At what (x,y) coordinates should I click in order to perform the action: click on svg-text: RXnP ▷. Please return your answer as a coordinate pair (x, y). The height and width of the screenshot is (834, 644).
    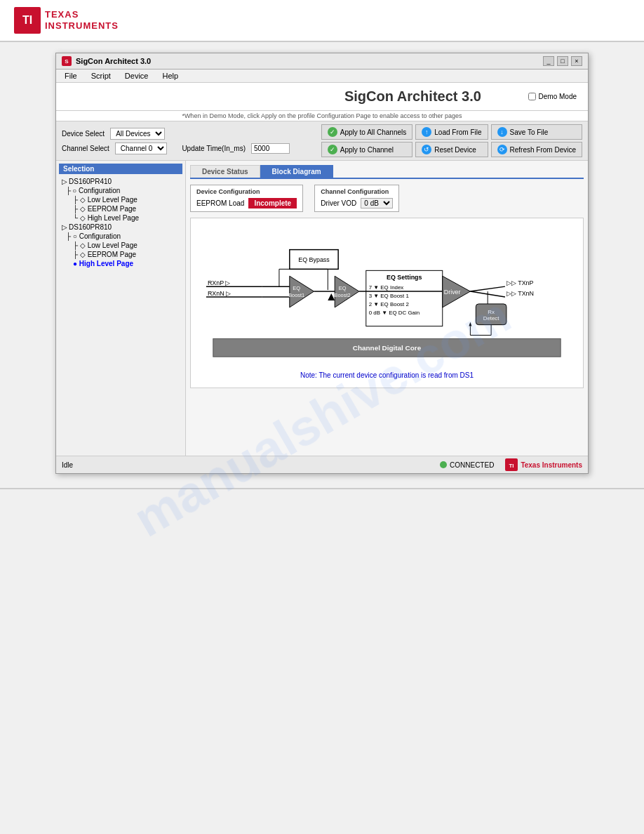
    Looking at the image, I should click on (219, 283).